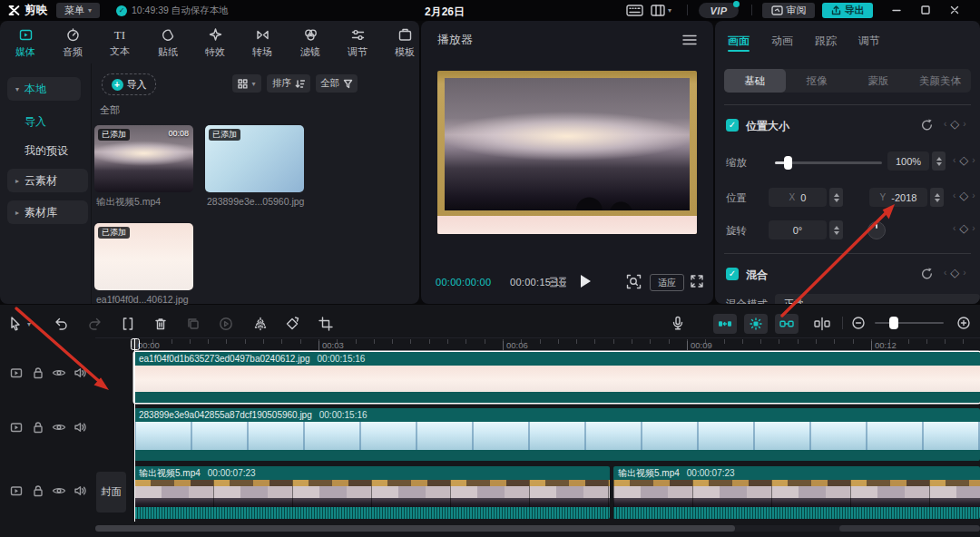 This screenshot has height=537, width=980. Describe the element at coordinates (826, 42) in the screenshot. I see `tab-tracking: 跟踪` at that location.